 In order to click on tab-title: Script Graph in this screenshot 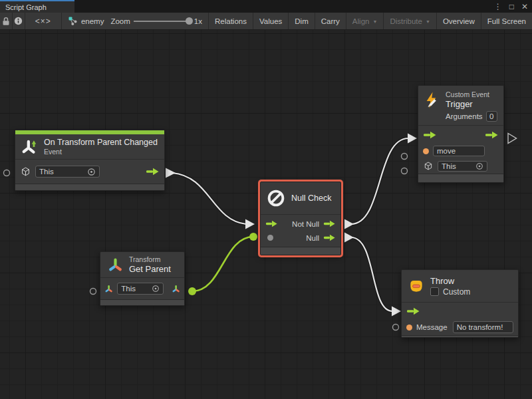, I will do `click(26, 7)`.